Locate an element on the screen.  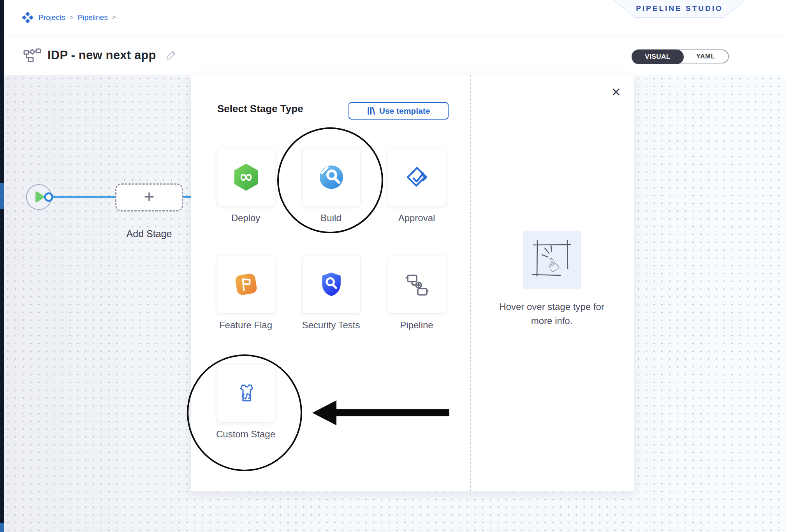
breadcrumb-projects: Projects is located at coordinates (52, 18).